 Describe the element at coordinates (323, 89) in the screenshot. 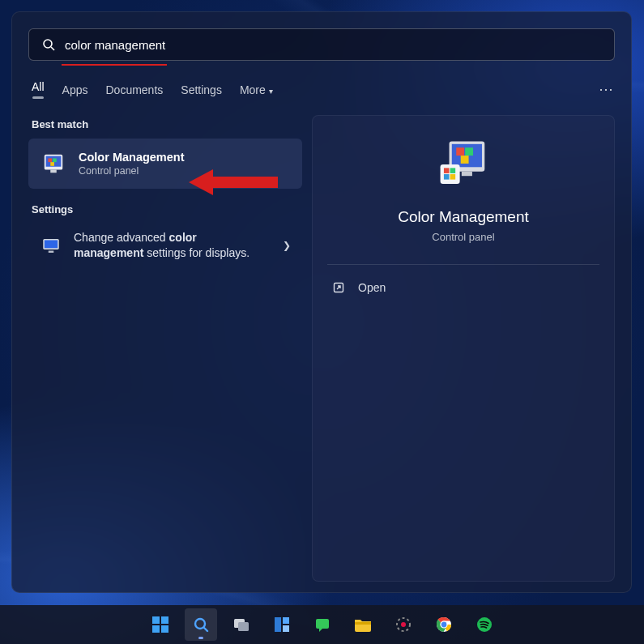

I see `filter-tabs: All Apps Documents Settings More▾ ⋯` at that location.